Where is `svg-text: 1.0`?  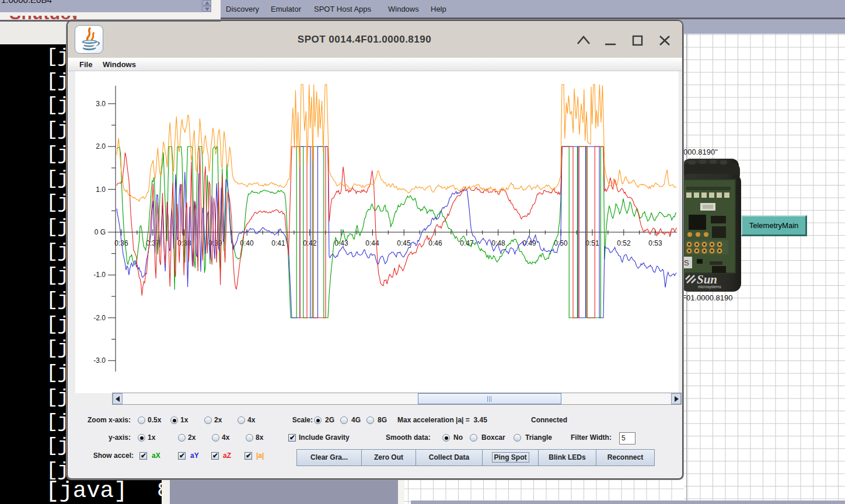
svg-text: 1.0 is located at coordinates (100, 190).